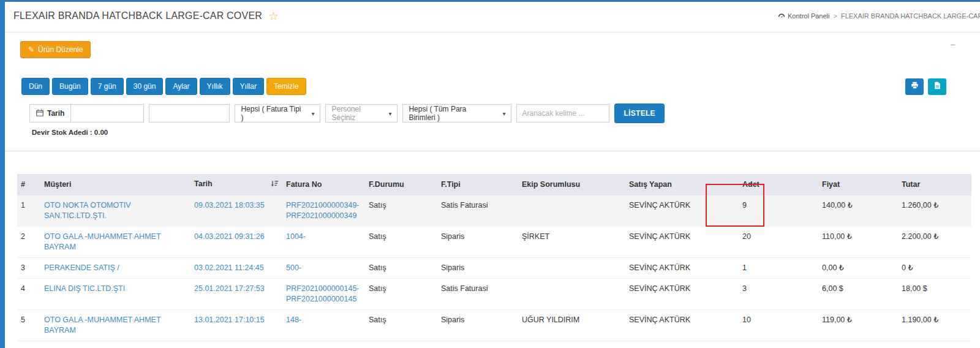 This screenshot has width=980, height=348. Describe the element at coordinates (164, 86) in the screenshot. I see `quick-filter-buttons: Dün Bugün 7 gün 30 gün Aylar Yıllık Yıll…` at that location.